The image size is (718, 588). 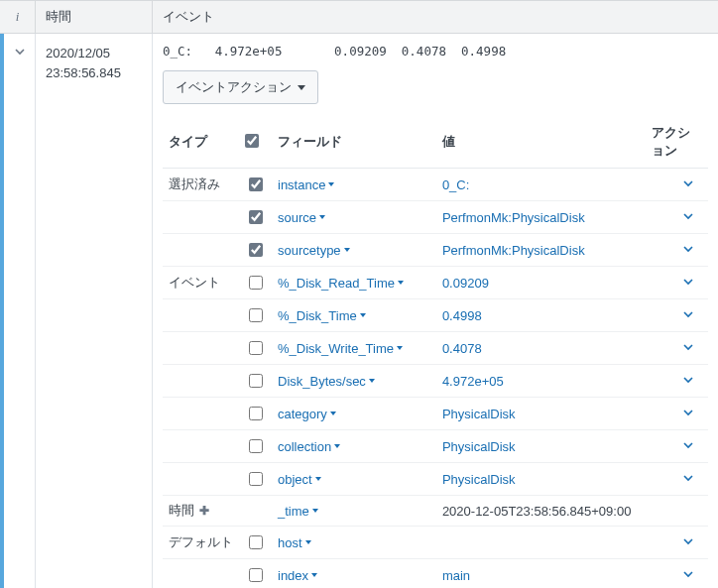 What do you see at coordinates (309, 446) in the screenshot?
I see `field-name-link: collection` at bounding box center [309, 446].